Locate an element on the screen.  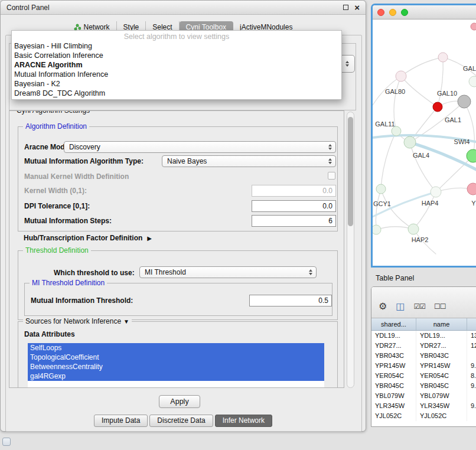
sources-group: Sources for Network Inference ▼ Data Att… is located at coordinates (178, 354).